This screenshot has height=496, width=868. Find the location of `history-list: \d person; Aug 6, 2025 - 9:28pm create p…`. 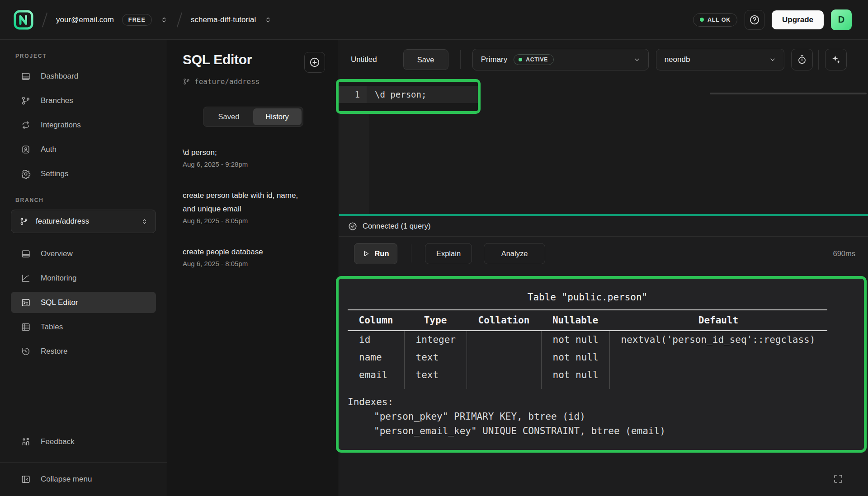

history-list: \d person; Aug 6, 2025 - 9:28pm create p… is located at coordinates (253, 207).